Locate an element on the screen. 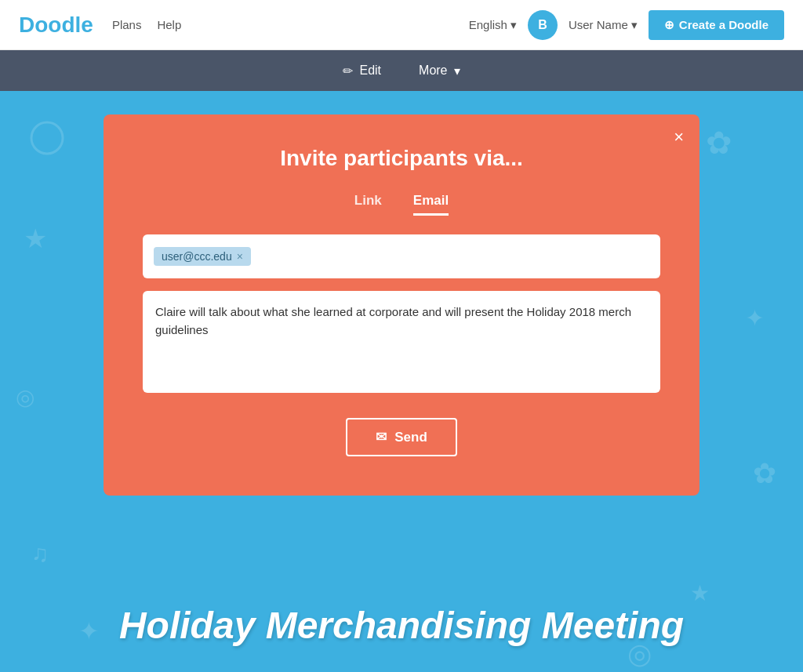 This screenshot has width=803, height=672. toolbar: ✏ Edit More ▾ is located at coordinates (402, 71).